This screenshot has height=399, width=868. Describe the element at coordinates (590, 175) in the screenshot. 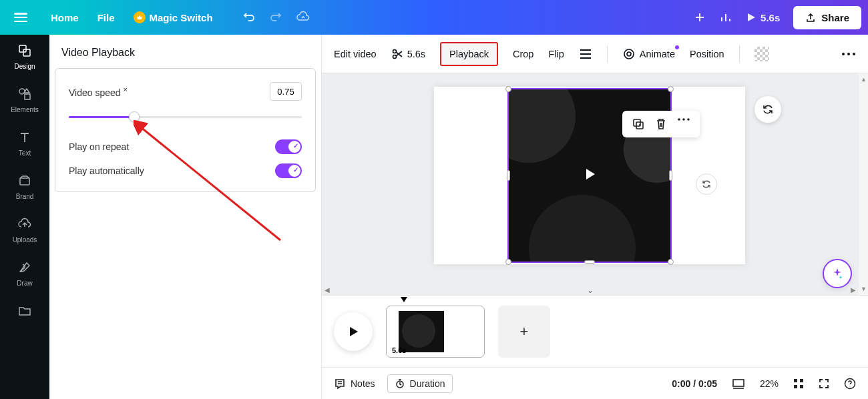

I see `play-icon` at that location.